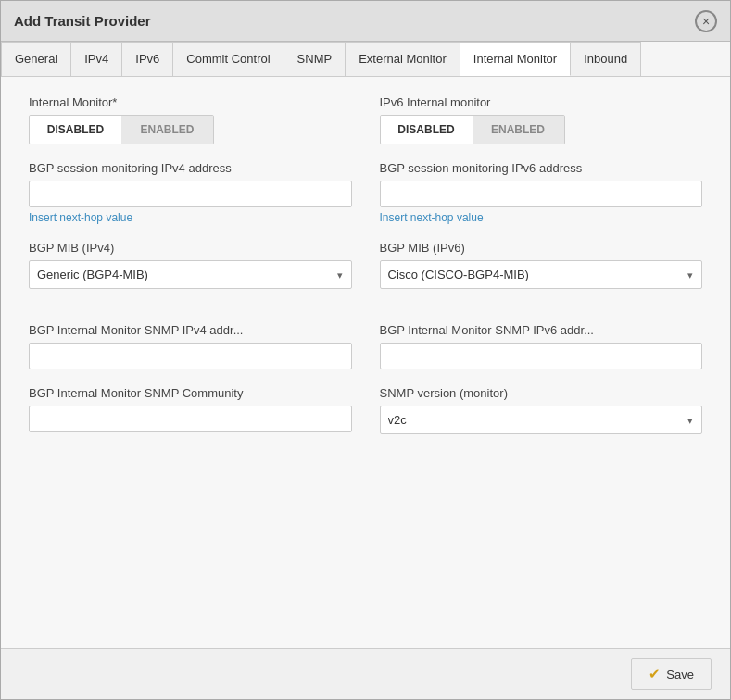 Image resolution: width=731 pixels, height=700 pixels. Describe the element at coordinates (365, 346) in the screenshot. I see `bgp-snmp-address-row: BGP Internal Monitor SNMP IPv4 addr... B…` at that location.